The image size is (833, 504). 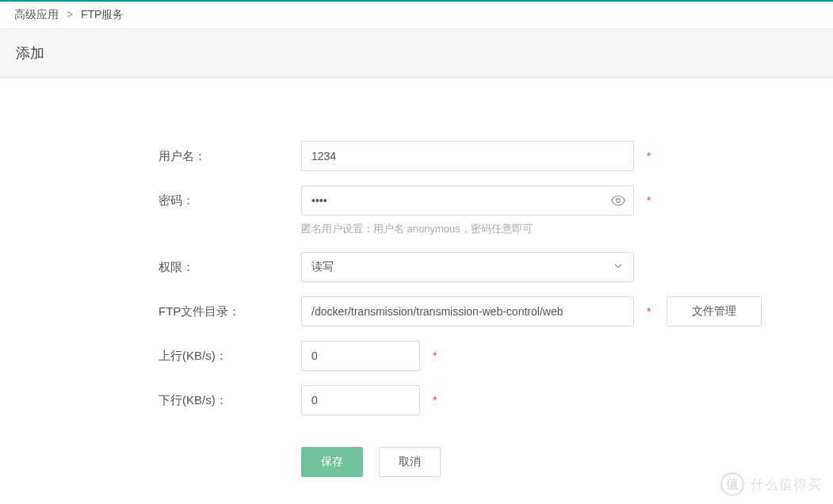 I want to click on password-input, so click(x=468, y=200).